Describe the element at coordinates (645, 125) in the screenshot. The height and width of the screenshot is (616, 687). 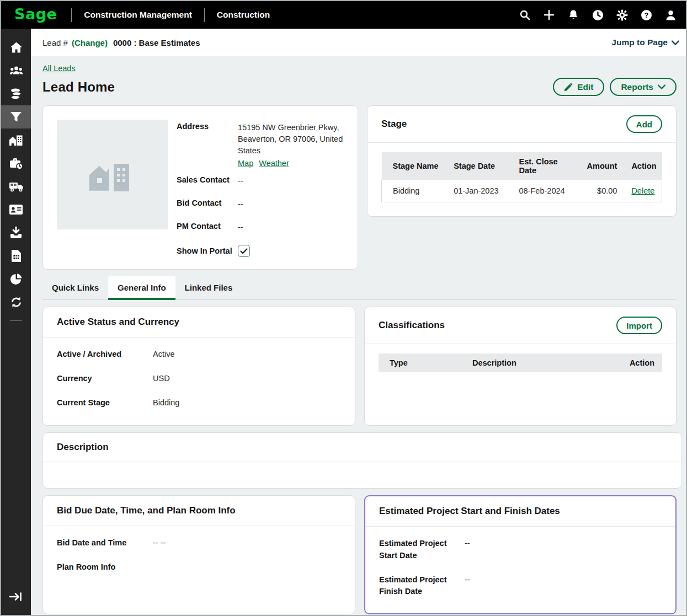
I see `add-button-label: Add` at that location.